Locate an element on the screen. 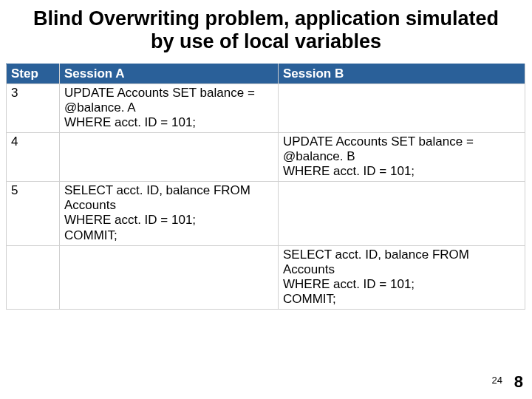 The height and width of the screenshot is (399, 532). header-session-b: Session B is located at coordinates (402, 74).